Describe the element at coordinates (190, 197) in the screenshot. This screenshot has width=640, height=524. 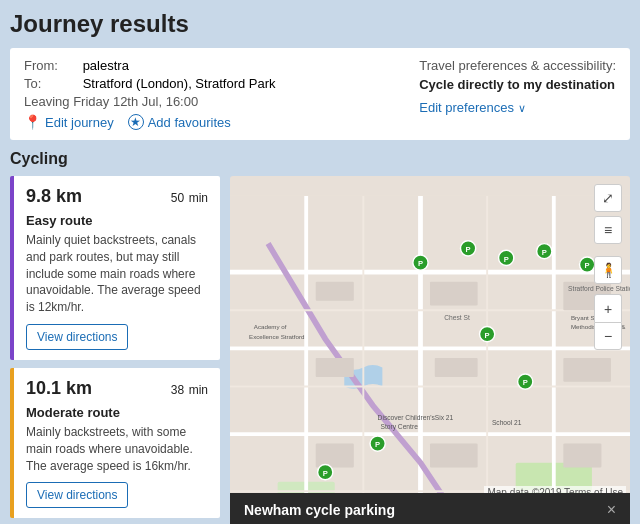
I see `route-time-easy: 50 min` at that location.